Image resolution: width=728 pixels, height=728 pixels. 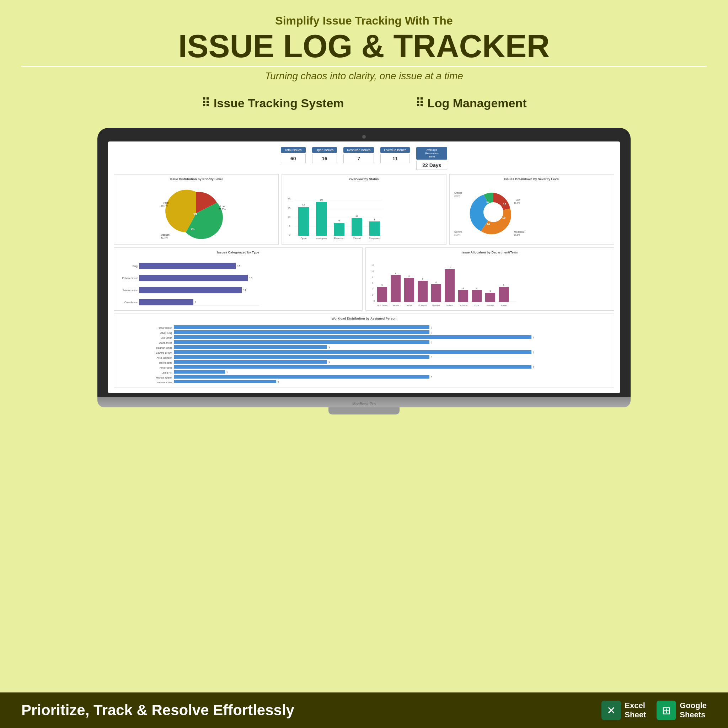 I want to click on svg-text: In Progress, so click(x=322, y=239).